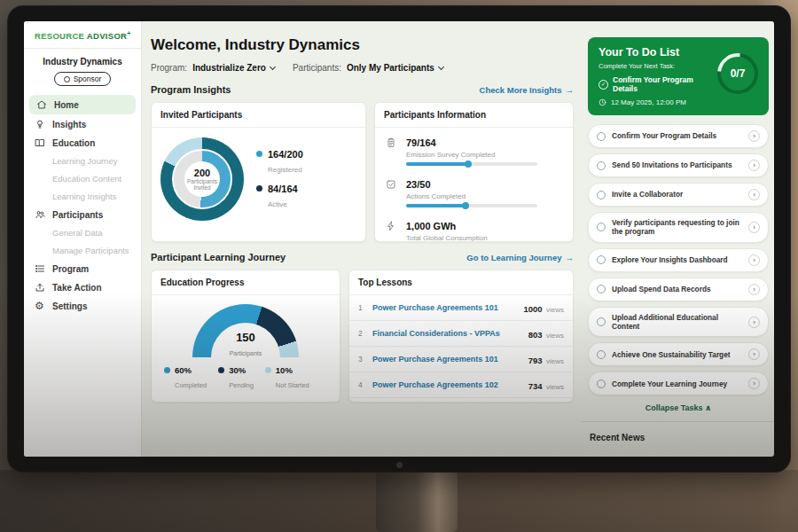 The width and height of the screenshot is (798, 532). What do you see at coordinates (362, 308) in the screenshot?
I see `lesson-rank: 1` at bounding box center [362, 308].